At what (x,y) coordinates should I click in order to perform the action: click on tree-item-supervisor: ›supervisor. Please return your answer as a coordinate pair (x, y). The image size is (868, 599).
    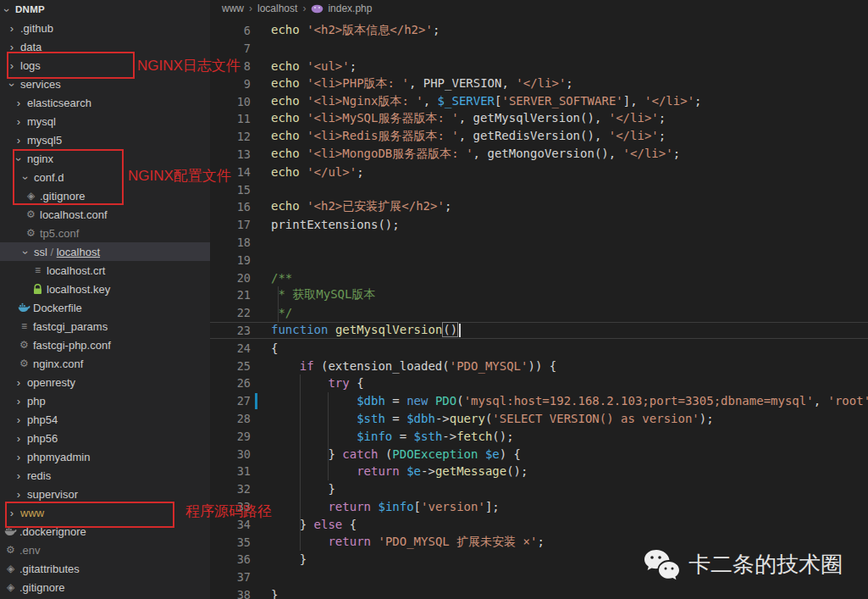
    Looking at the image, I should click on (105, 494).